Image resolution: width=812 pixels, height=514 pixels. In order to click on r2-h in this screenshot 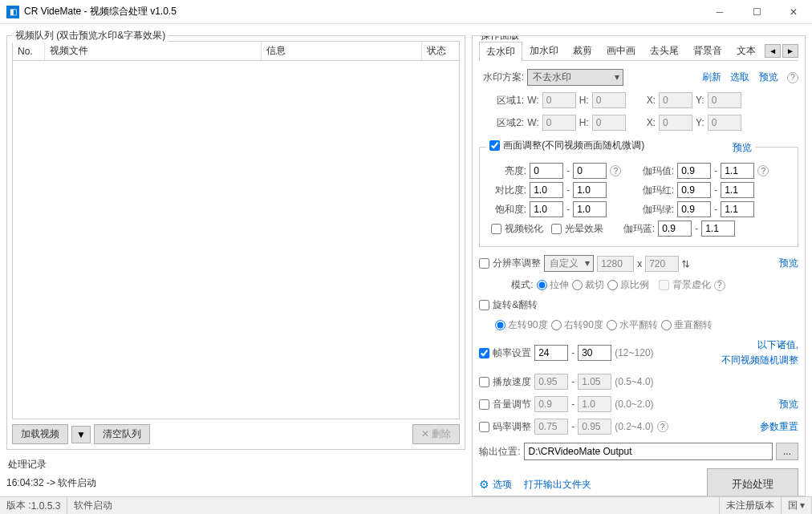, I will do `click(609, 123)`.